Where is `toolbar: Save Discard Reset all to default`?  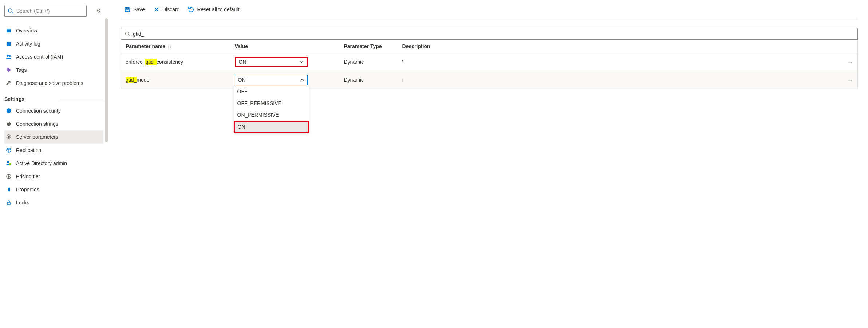 toolbar: Save Discard Reset all to default is located at coordinates (489, 12).